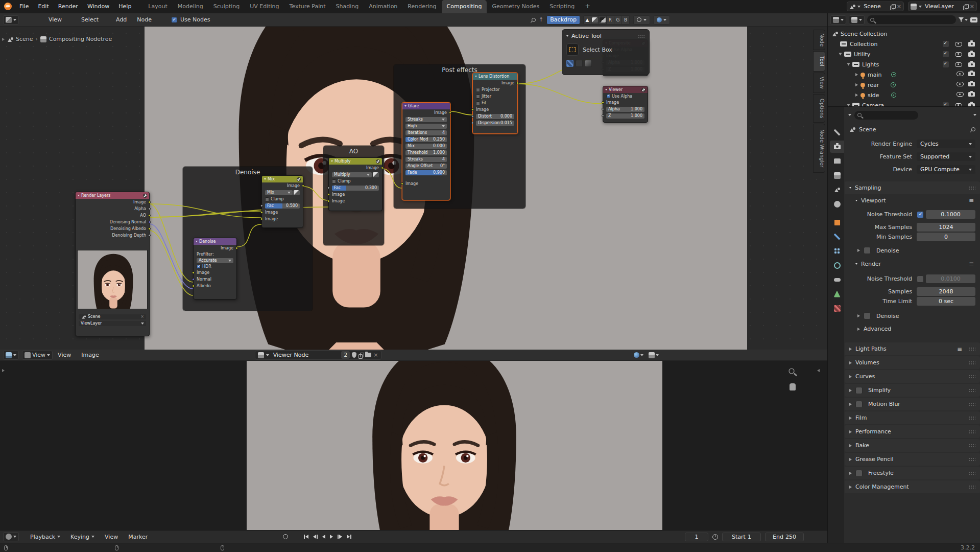 The image size is (980, 552). I want to click on mode-dropdown: View, so click(37, 355).